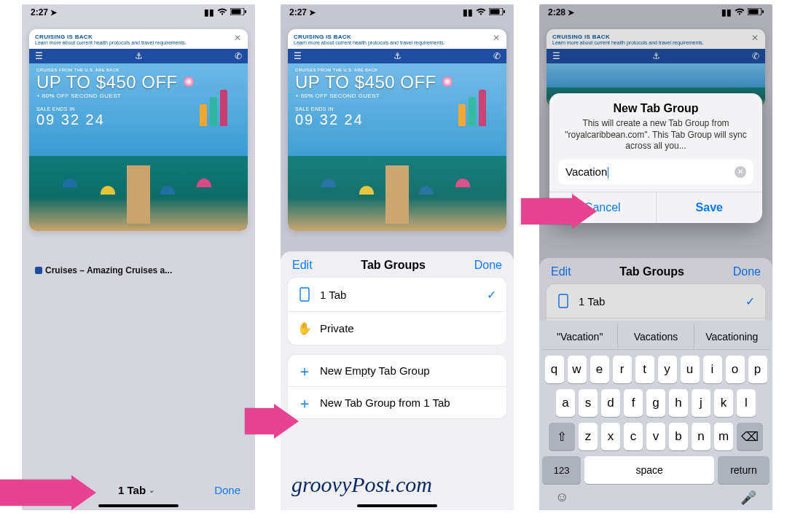 The image size is (787, 532). Describe the element at coordinates (701, 437) in the screenshot. I see `key-n: n` at that location.